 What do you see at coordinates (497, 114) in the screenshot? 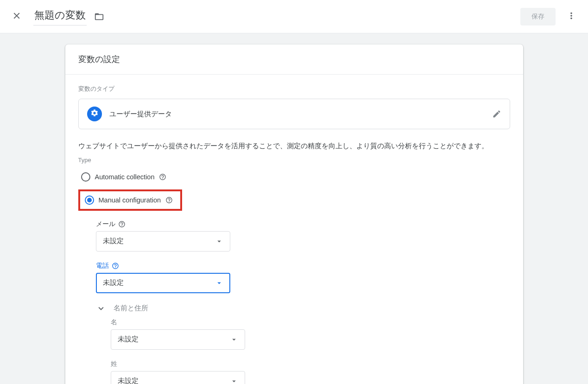
I see `edit-icon` at bounding box center [497, 114].